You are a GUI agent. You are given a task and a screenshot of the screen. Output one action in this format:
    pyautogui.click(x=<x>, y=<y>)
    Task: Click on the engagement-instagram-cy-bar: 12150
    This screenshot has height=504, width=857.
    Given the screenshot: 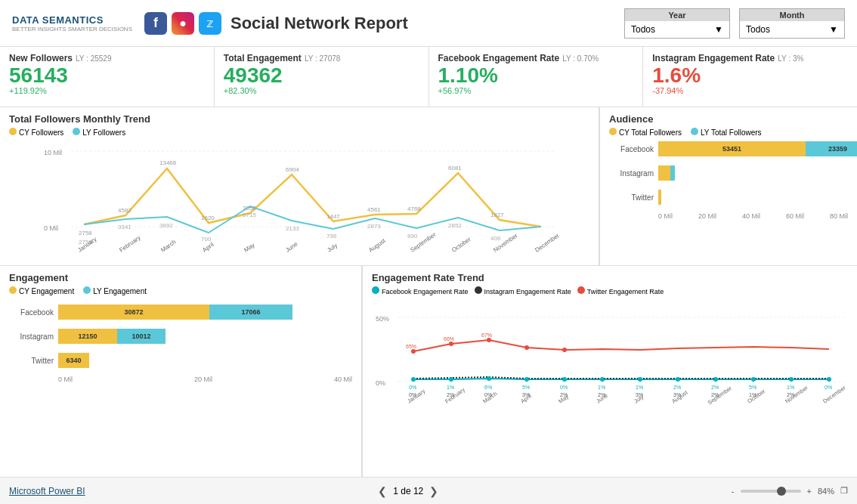 What is the action you would take?
    pyautogui.click(x=88, y=336)
    